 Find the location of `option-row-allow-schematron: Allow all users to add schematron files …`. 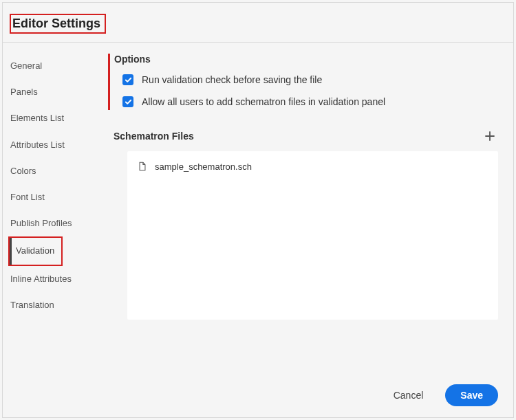

option-row-allow-schematron: Allow all users to add schematron files … is located at coordinates (310, 102).